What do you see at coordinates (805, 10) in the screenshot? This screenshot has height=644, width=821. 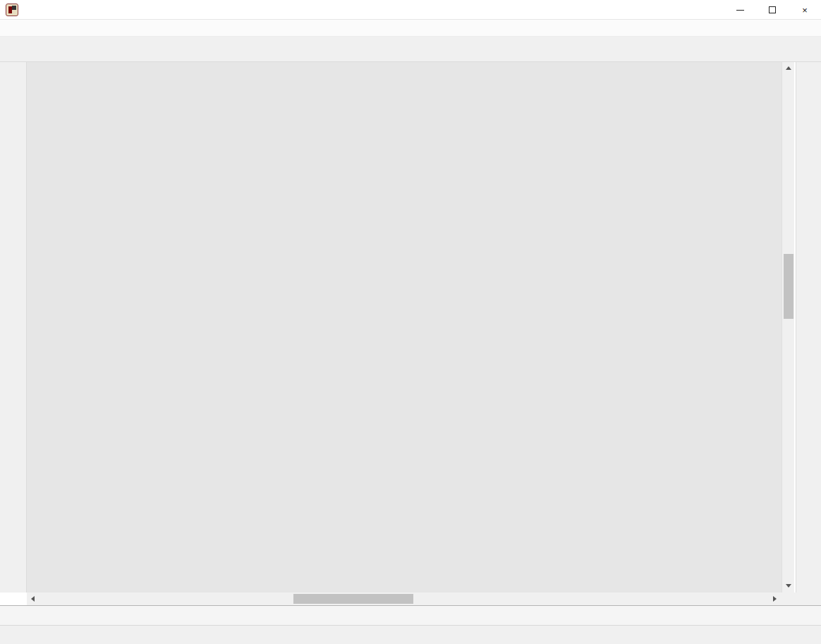 I see `close-icon: ×` at bounding box center [805, 10].